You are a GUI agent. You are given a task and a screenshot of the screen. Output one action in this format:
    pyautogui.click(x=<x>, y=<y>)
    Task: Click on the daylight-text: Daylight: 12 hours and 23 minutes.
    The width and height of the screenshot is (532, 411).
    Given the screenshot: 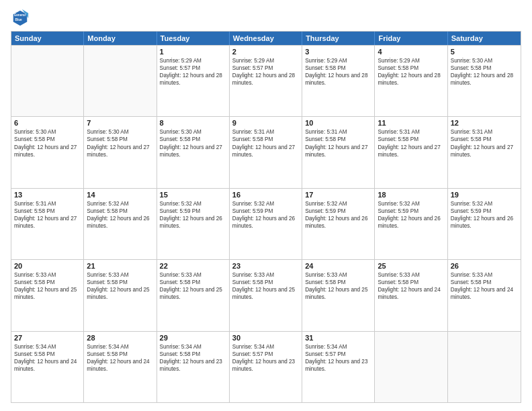 What is the action you would take?
    pyautogui.click(x=193, y=365)
    